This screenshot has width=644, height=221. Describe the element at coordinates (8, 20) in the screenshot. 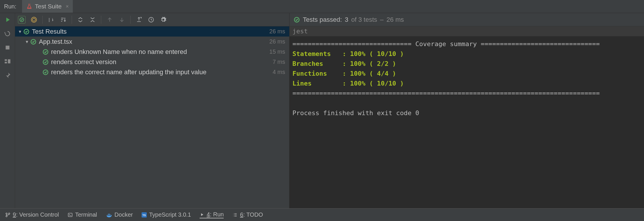

I see `rerun-icon` at that location.